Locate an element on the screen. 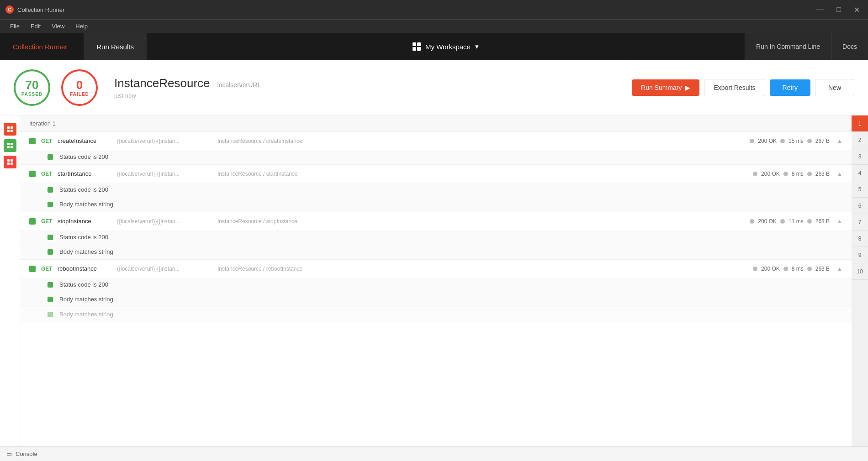 The width and height of the screenshot is (868, 461). page-item-9: 9 is located at coordinates (860, 255).